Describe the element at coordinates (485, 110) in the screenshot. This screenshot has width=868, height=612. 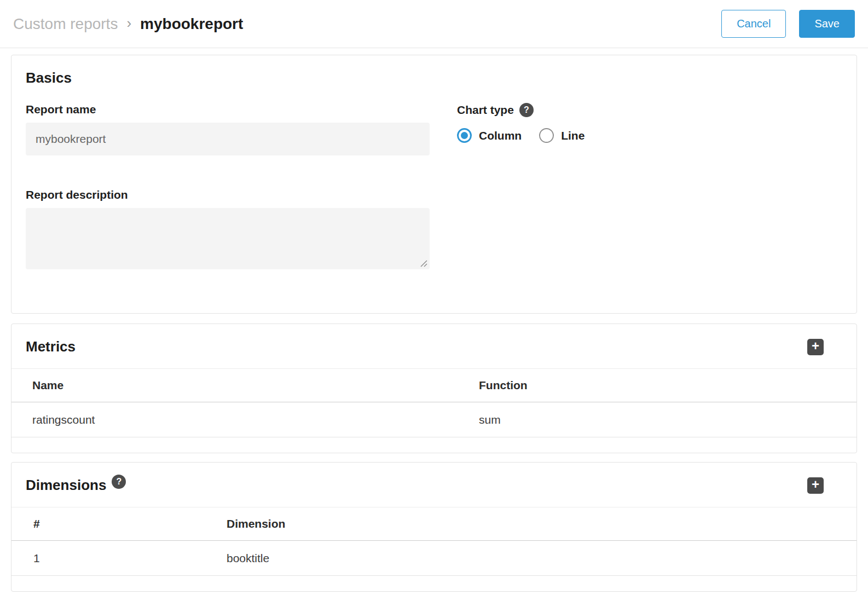
I see `chart-type-label-text: Chart type` at that location.